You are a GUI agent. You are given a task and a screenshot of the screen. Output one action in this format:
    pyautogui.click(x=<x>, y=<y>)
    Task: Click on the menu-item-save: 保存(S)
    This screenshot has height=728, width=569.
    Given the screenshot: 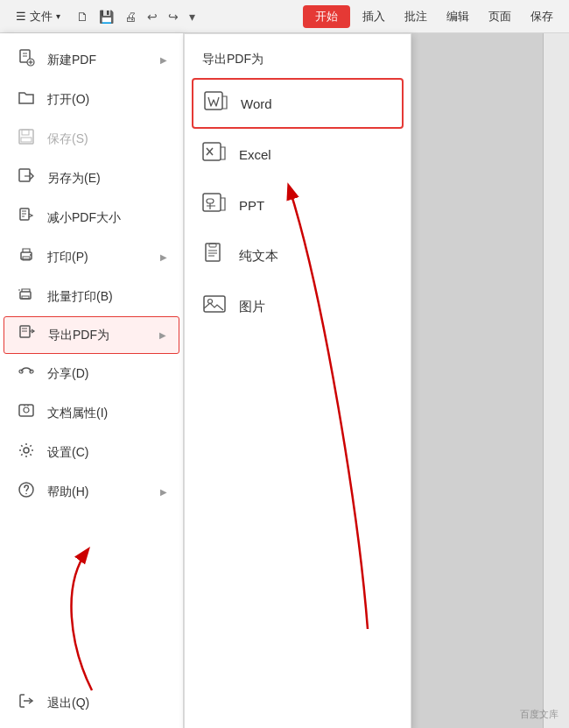 What is the action you would take?
    pyautogui.click(x=91, y=138)
    